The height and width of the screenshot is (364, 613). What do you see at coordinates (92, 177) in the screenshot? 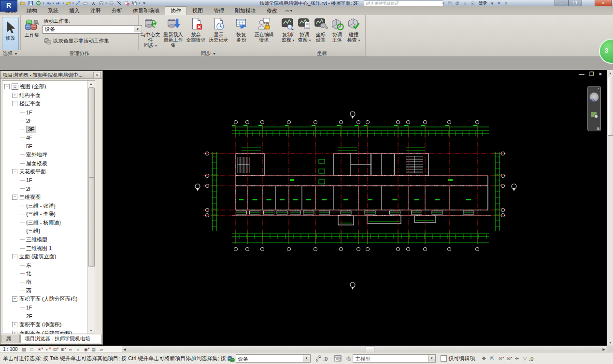
I see `tree-scrollbar-thumb` at bounding box center [92, 177].